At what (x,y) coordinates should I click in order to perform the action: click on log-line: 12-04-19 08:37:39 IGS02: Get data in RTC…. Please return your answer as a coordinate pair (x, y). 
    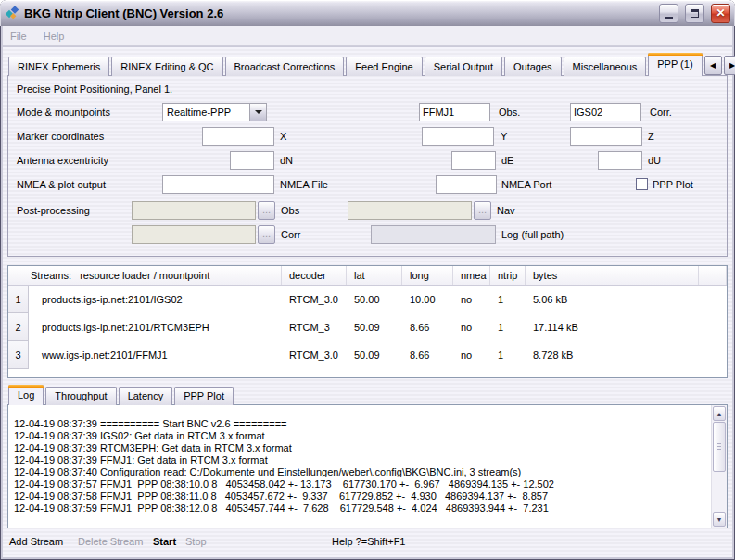
    Looking at the image, I should click on (361, 436).